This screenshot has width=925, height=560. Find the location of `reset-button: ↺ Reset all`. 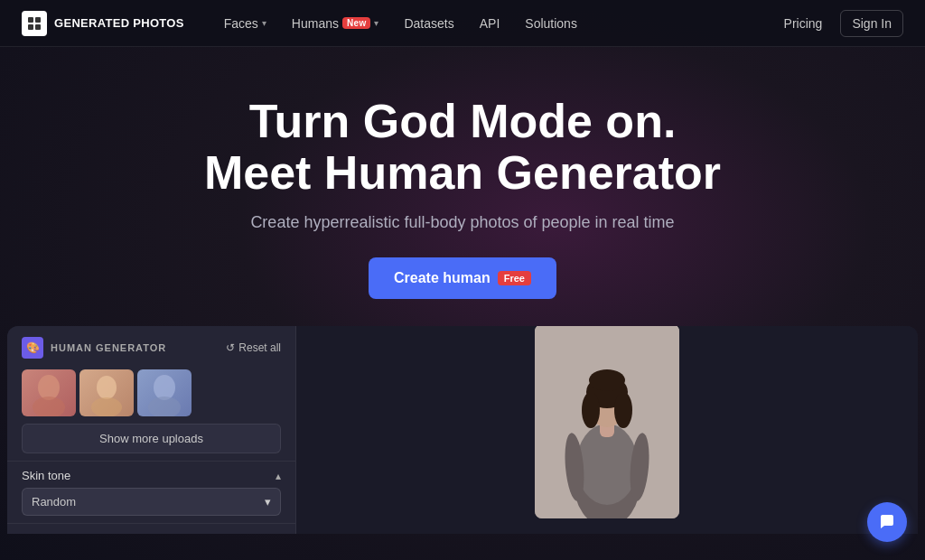

reset-button: ↺ Reset all is located at coordinates (253, 348).